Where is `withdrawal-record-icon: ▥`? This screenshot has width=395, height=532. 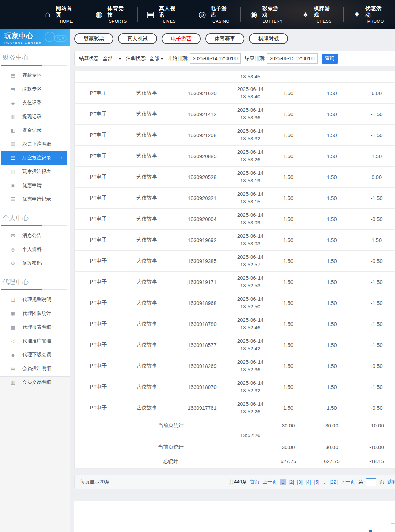 withdrawal-record-icon: ▥ is located at coordinates (13, 117).